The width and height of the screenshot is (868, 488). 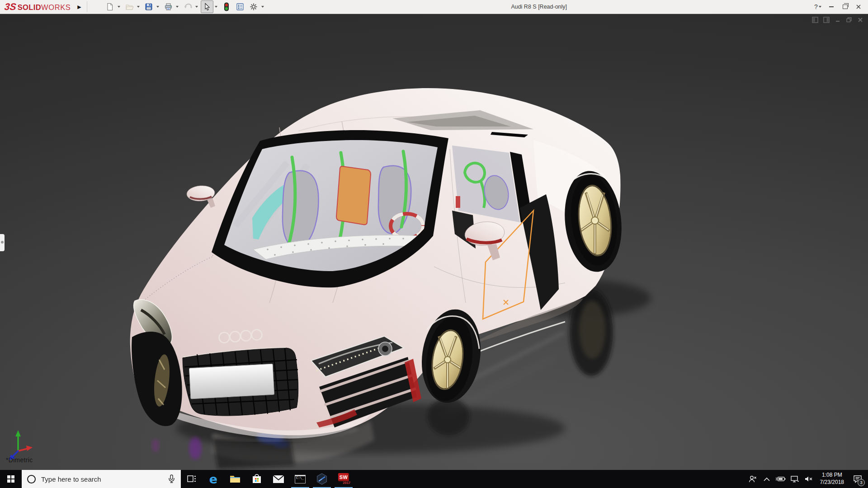 What do you see at coordinates (322, 479) in the screenshot?
I see `taskbar-cad-hexagon-app` at bounding box center [322, 479].